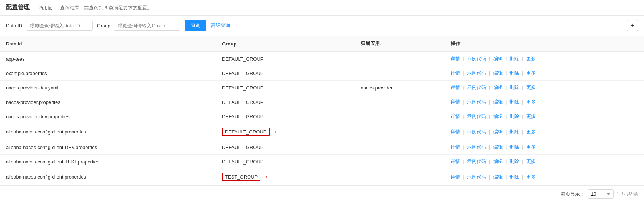 This screenshot has width=644, height=213. Describe the element at coordinates (108, 147) in the screenshot. I see `cell-data-id: alibaba-nacos-config-client-DEV.properti…` at that location.